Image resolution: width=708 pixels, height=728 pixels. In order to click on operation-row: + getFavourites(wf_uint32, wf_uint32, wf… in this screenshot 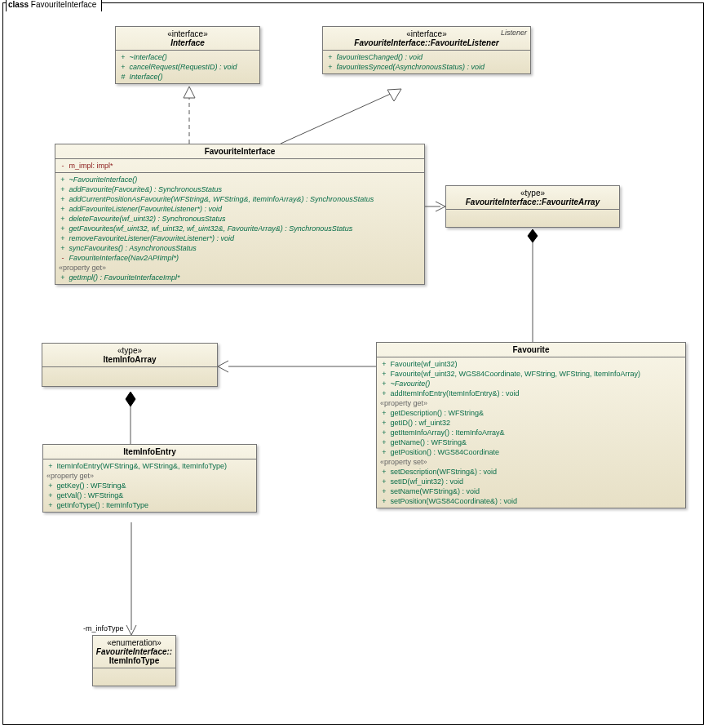, I will do `click(240, 229)`.